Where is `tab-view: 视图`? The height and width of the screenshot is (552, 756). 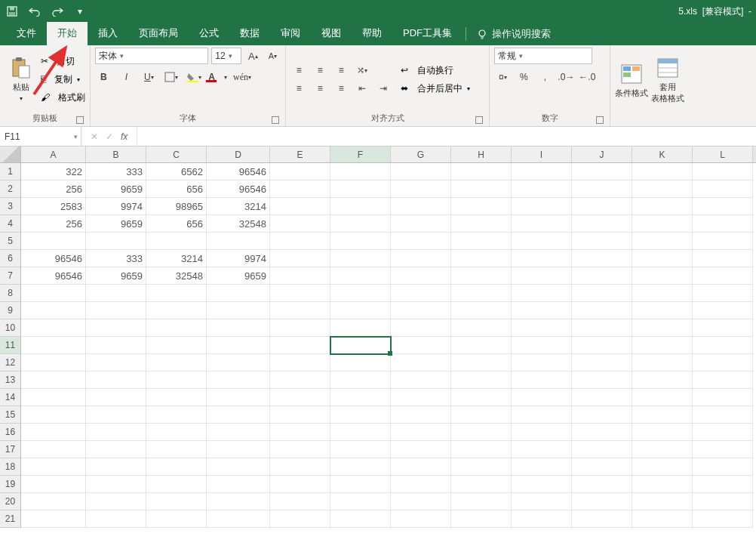
tab-view: 视图 is located at coordinates (331, 33).